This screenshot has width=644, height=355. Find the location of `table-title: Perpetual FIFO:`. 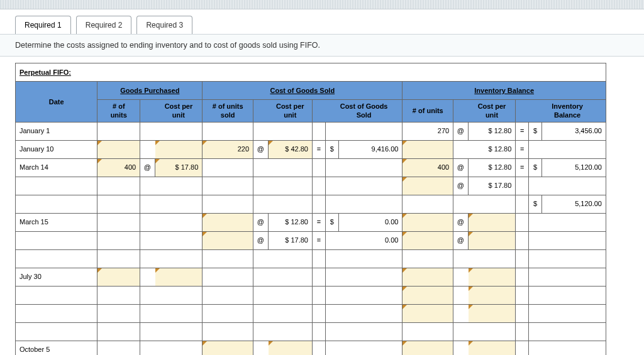

table-title: Perpetual FIFO: is located at coordinates (311, 73).